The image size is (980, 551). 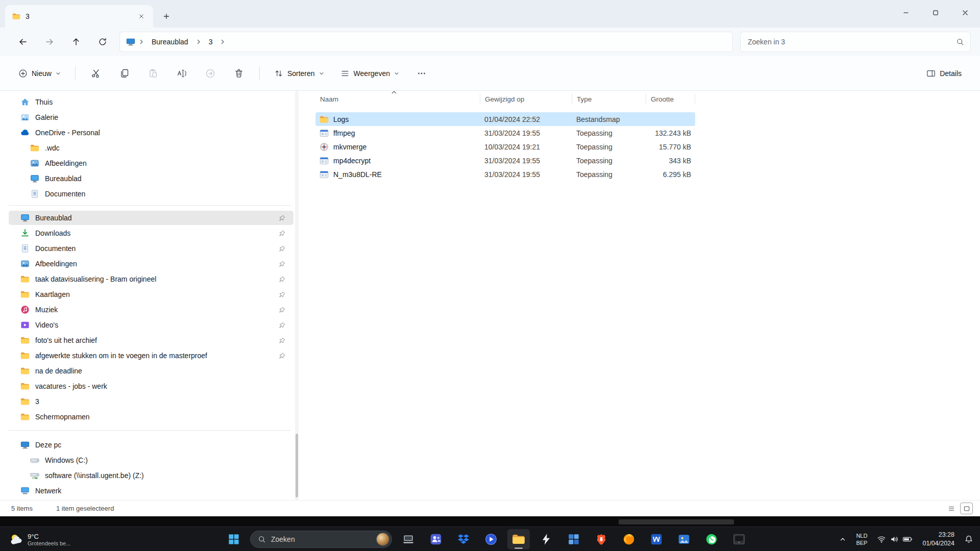 I want to click on taskbar-app-photos, so click(x=684, y=539).